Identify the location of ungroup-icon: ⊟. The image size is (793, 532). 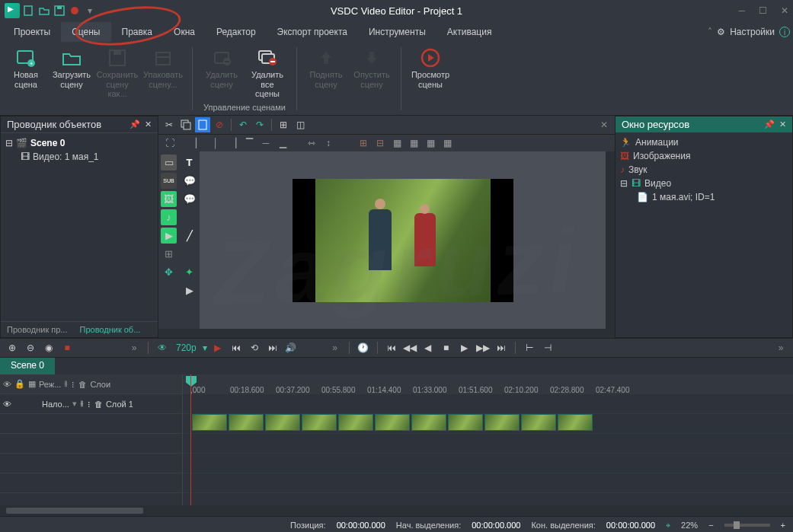
(380, 143).